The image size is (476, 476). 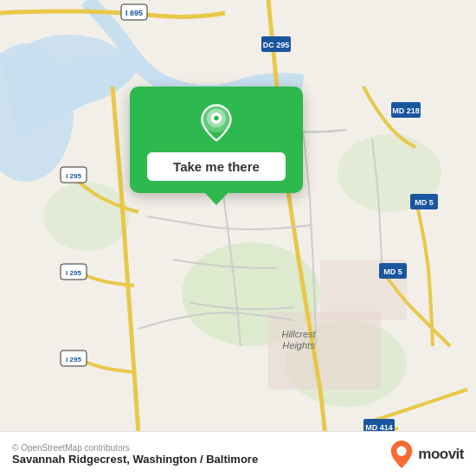 What do you see at coordinates (299, 334) in the screenshot?
I see `svg-text: Hillcrest` at bounding box center [299, 334].